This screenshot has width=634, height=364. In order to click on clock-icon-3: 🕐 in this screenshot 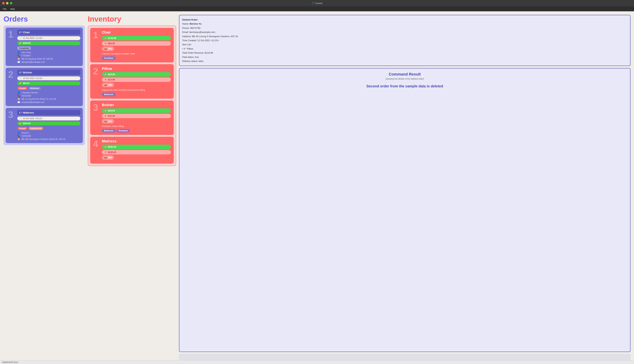, I will do `click(20, 118)`.